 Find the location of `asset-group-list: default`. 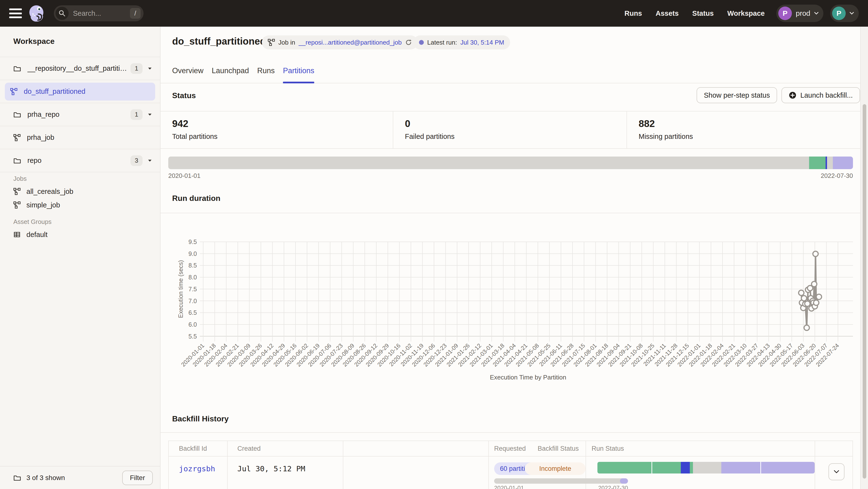

asset-group-list: default is located at coordinates (80, 234).